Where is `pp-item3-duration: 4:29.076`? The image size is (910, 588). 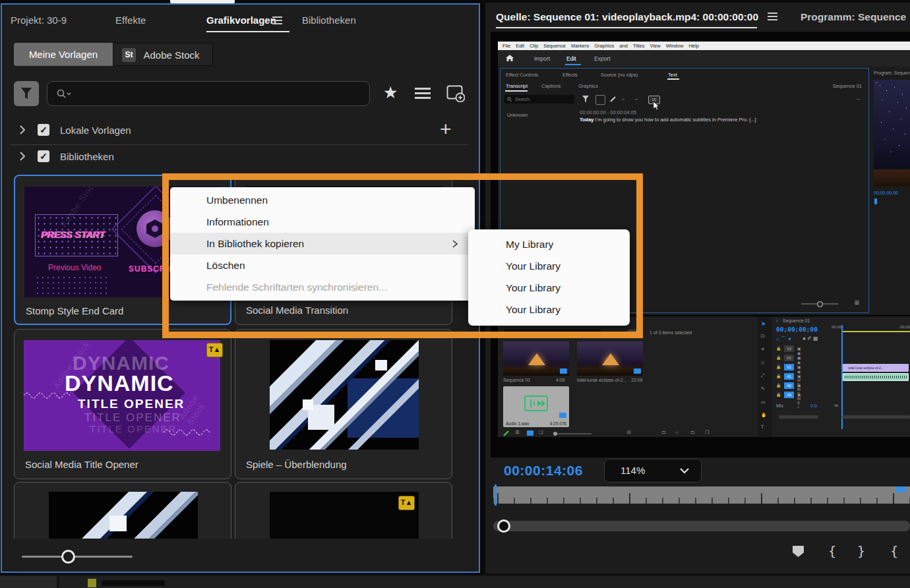 pp-item3-duration: 4:29.076 is located at coordinates (558, 423).